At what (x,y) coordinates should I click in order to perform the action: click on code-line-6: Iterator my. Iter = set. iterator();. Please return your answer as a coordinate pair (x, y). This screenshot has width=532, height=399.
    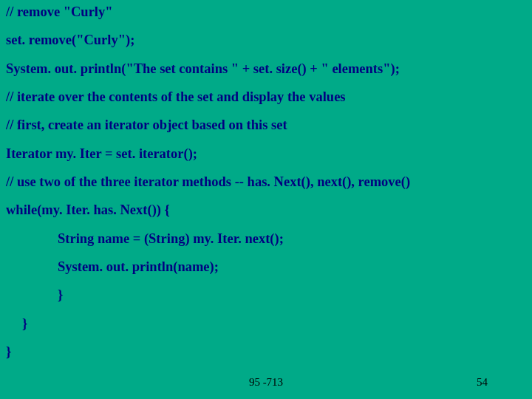
    Looking at the image, I should click on (266, 154).